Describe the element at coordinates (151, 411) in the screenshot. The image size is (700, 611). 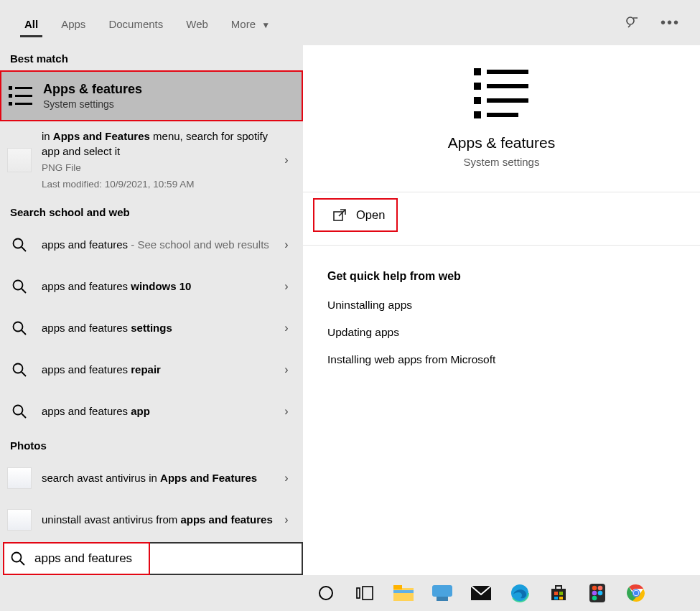
I see `web-result: apps and features app ›` at that location.